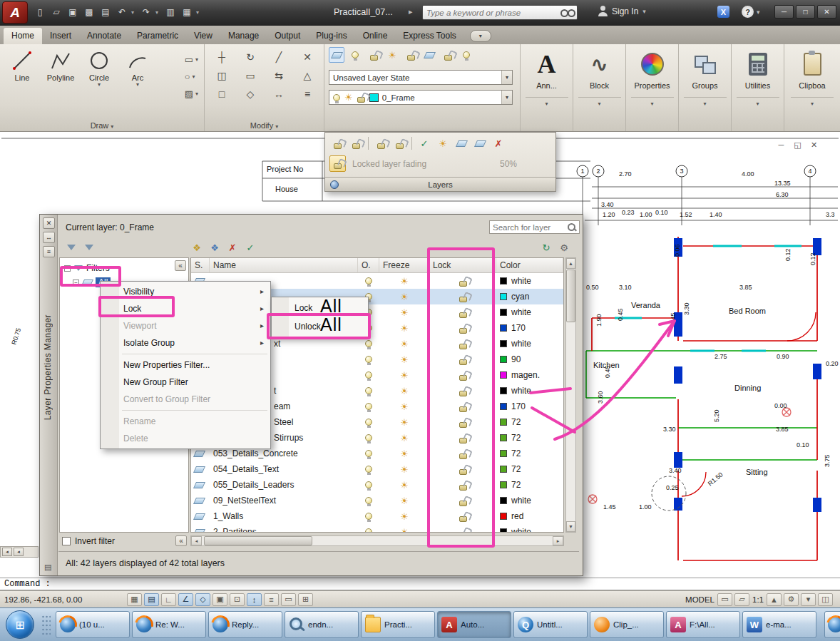 The width and height of the screenshot is (840, 641). What do you see at coordinates (185, 365) in the screenshot?
I see `menu-item-new-properties-filter: New Properties Filter...` at bounding box center [185, 365].